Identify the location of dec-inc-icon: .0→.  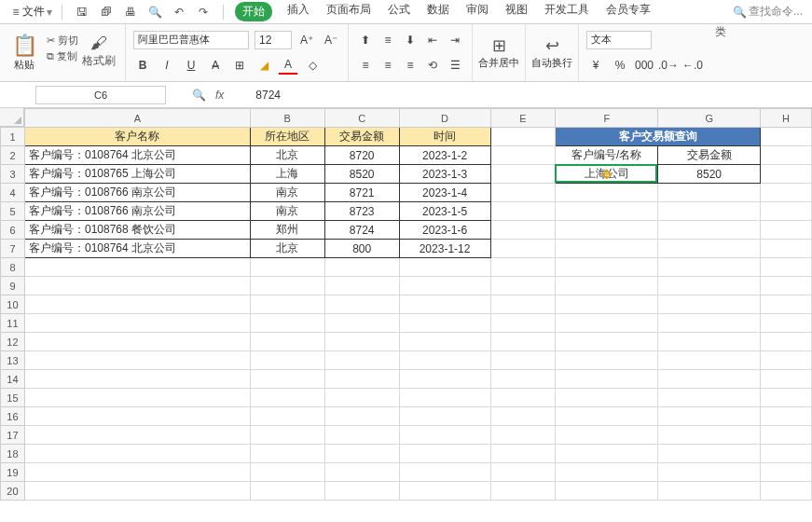
(668, 65).